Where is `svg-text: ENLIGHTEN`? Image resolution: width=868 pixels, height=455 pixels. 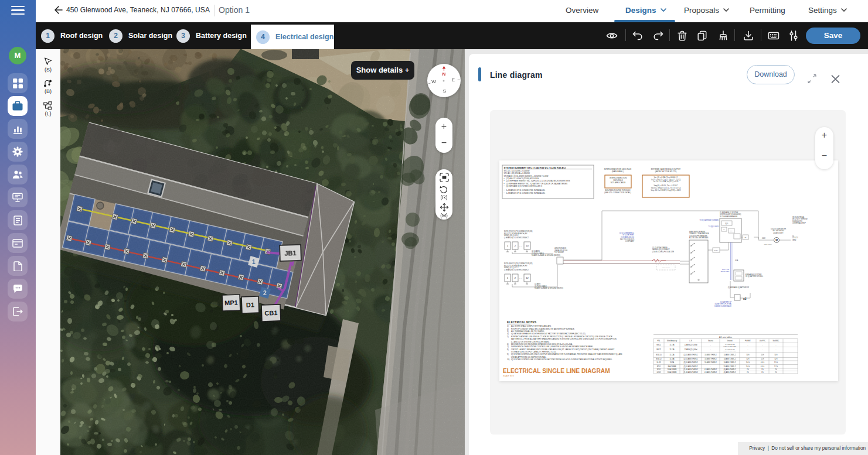 svg-text: ENLIGHTEN is located at coordinates (726, 272).